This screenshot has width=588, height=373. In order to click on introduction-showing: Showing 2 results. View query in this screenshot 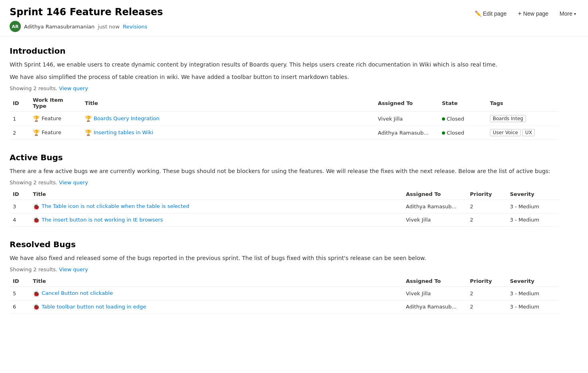, I will do `click(284, 88)`.